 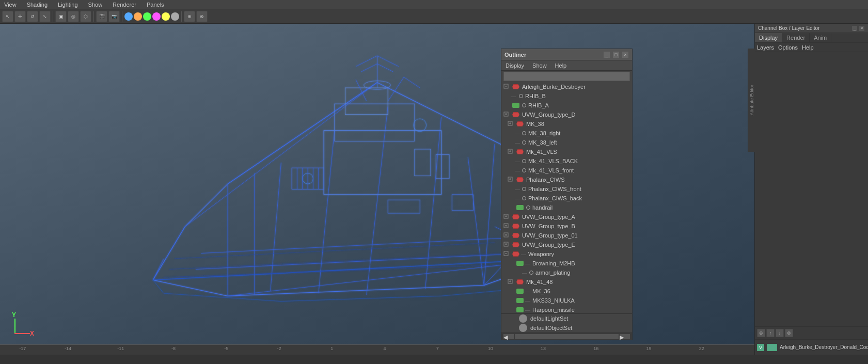 What do you see at coordinates (813, 347) in the screenshot?
I see `layer-item-1: V Arleigh_Burke_Destroyer_Donald_Cook_DD…` at bounding box center [813, 347].